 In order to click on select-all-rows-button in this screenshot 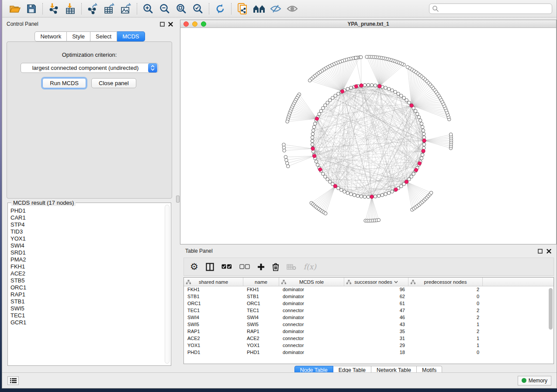, I will do `click(227, 267)`.